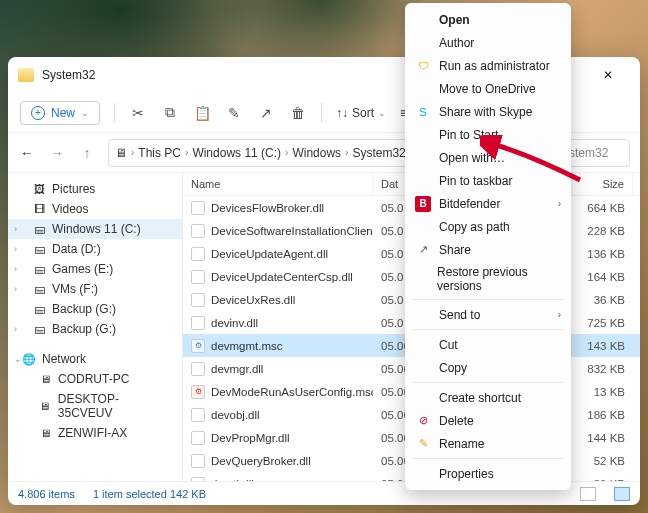 The image size is (648, 513). I want to click on new-button: + New ⌄, so click(60, 113).